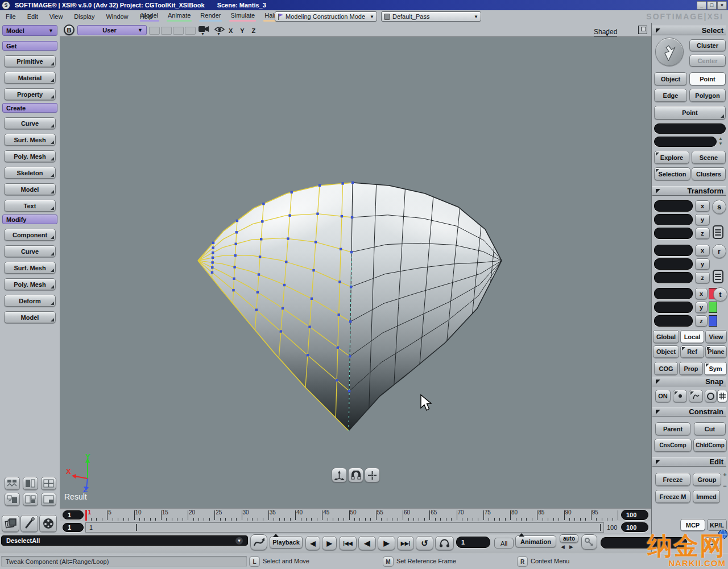 The width and height of the screenshot is (728, 569). Describe the element at coordinates (673, 429) in the screenshot. I see `parent-button: Parent` at that location.